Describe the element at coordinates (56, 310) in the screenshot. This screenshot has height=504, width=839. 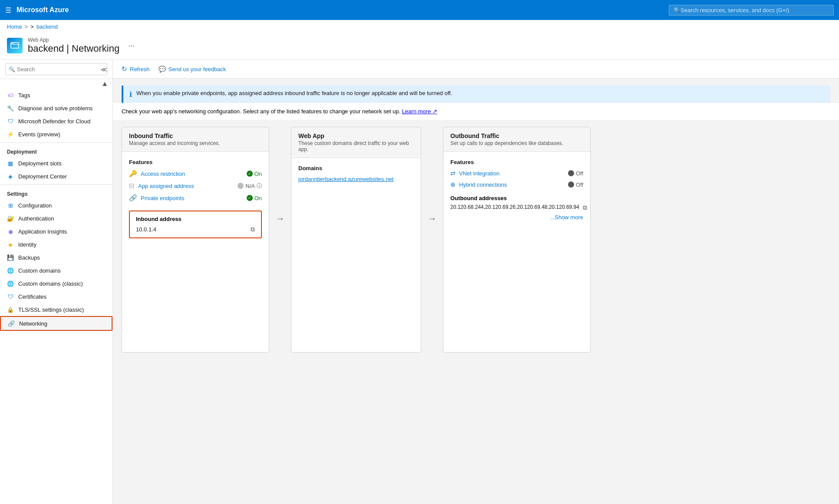
I see `sidebar-item-tls-ssl: 🔒 TLS/SSL settings (classic)` at that location.